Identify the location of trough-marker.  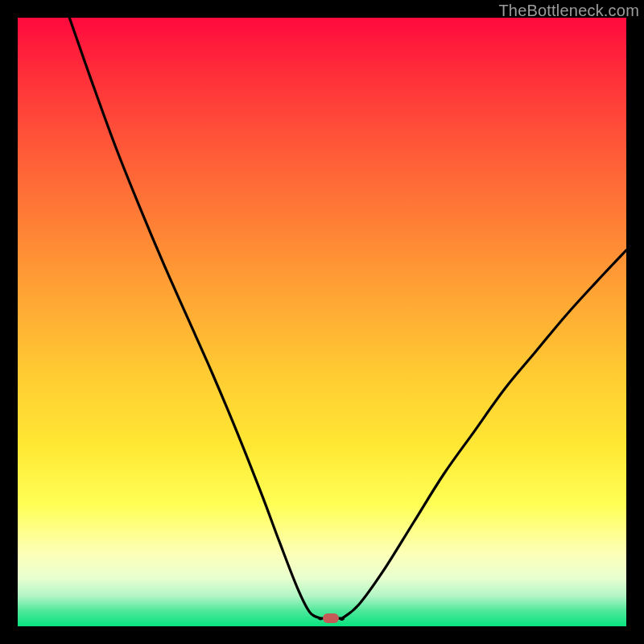
(331, 618).